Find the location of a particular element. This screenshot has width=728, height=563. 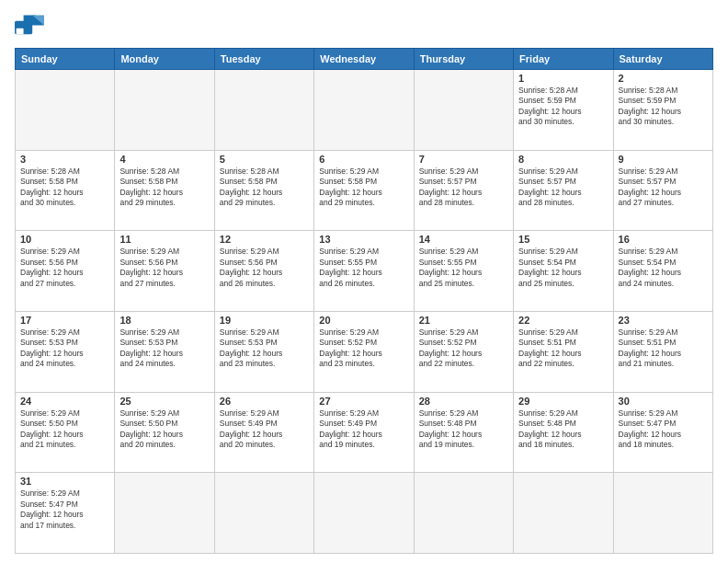

cell-date-number: 9 is located at coordinates (664, 159).